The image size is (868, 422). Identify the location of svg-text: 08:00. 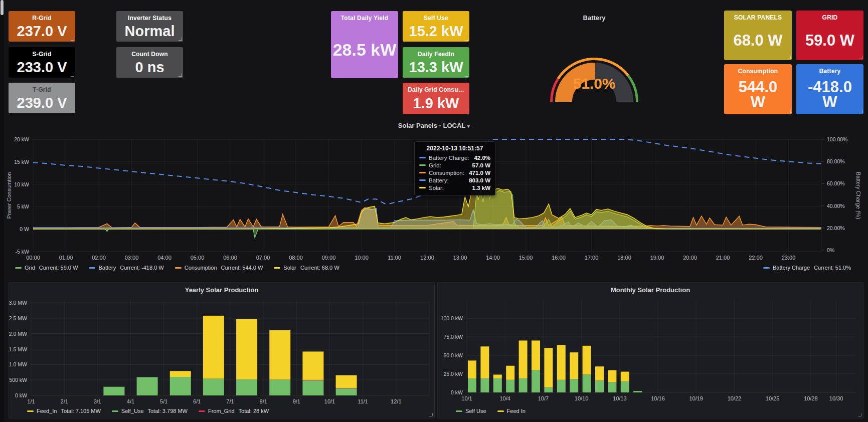
(296, 258).